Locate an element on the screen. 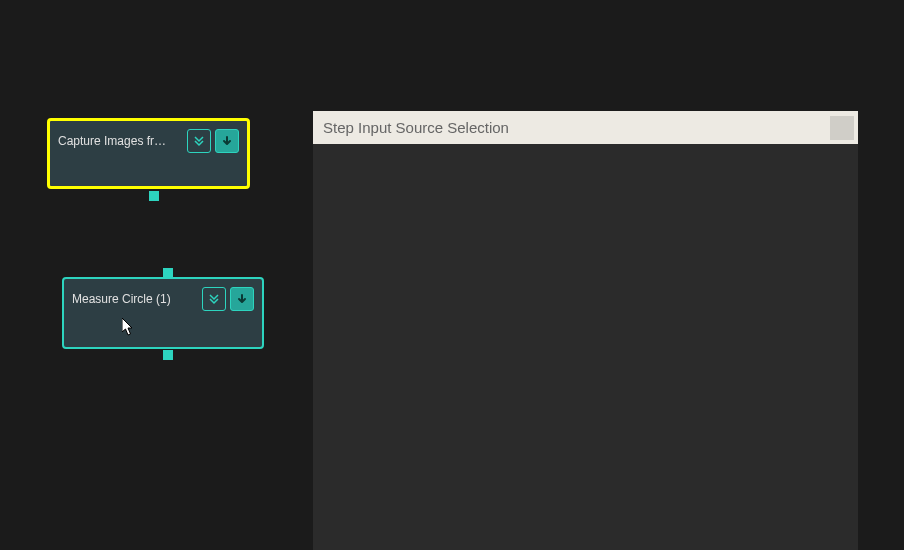  node-capture-images: Capture Images fro… is located at coordinates (148, 154).